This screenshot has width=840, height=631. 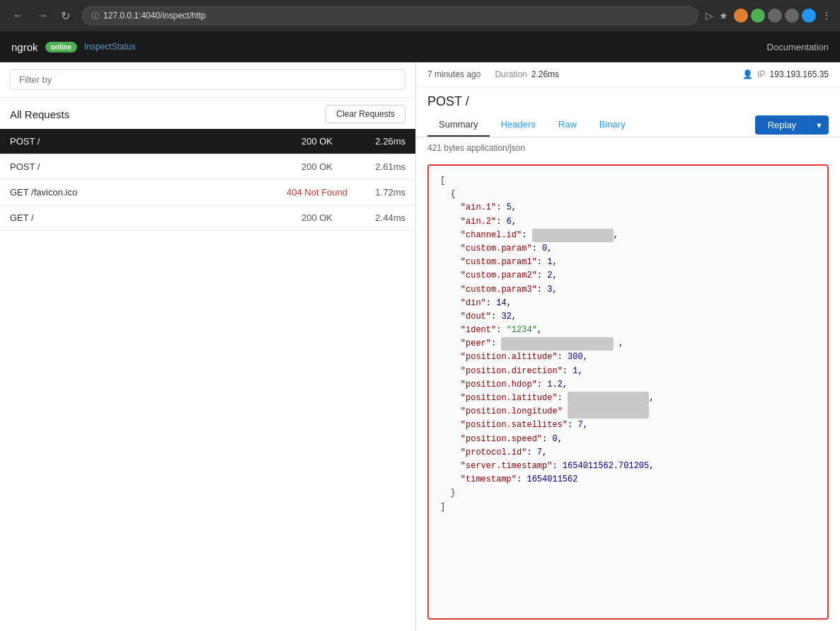 What do you see at coordinates (381, 193) in the screenshot?
I see `request-duration: 1.72ms` at bounding box center [381, 193].